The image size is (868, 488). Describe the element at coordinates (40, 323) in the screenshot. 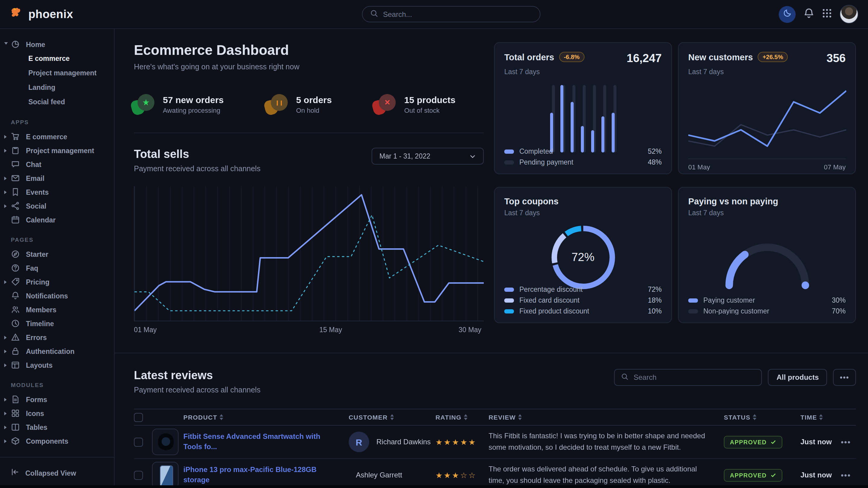

I see `sidebar-item-label: Timeline` at that location.